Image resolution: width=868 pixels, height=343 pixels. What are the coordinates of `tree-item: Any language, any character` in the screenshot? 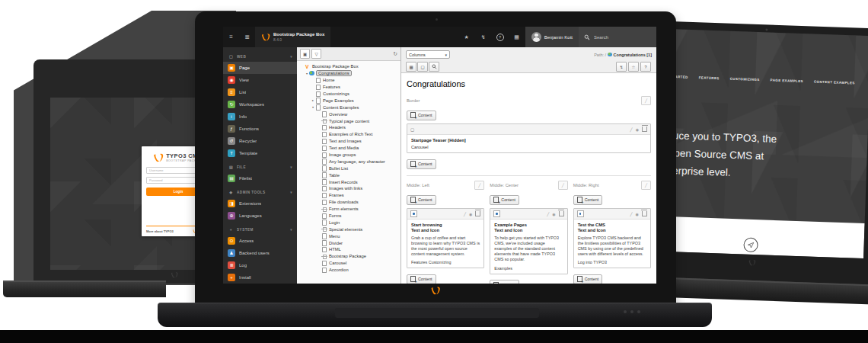 It's located at (349, 162).